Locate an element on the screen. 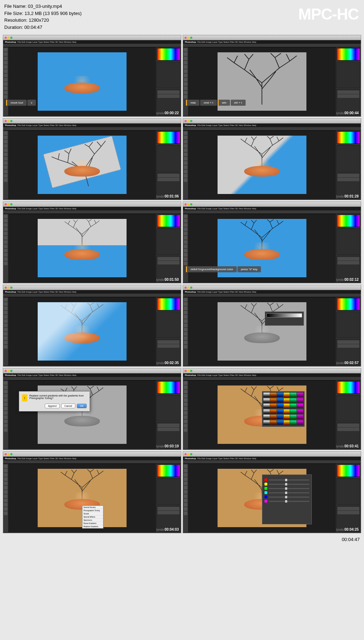 The width and height of the screenshot is (364, 640). gradient-preset-menu: Neutral DensityPhotographic ToningSimple… is located at coordinates (93, 517).